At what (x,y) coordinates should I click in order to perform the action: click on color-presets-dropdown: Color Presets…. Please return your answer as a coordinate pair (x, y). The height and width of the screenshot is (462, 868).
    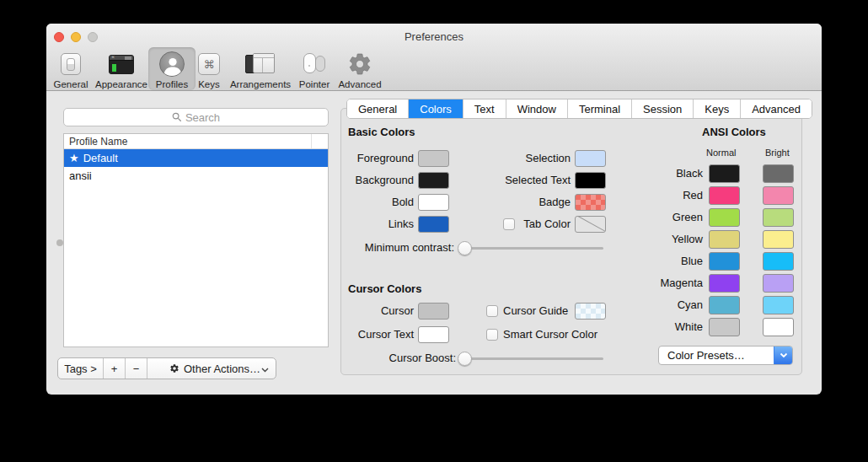
    Looking at the image, I should click on (726, 356).